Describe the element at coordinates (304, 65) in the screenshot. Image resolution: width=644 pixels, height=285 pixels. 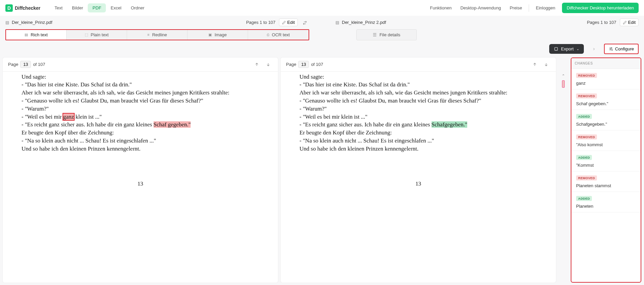
I see `right-page-input` at that location.